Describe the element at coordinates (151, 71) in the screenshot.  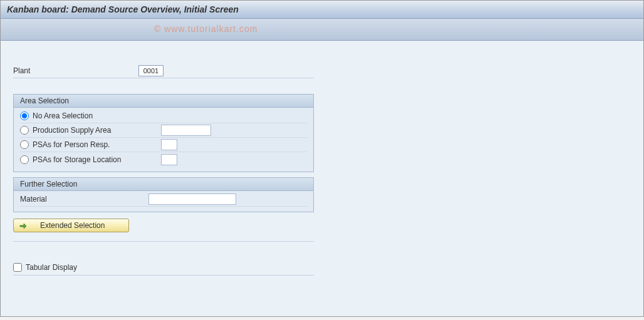
I see `plant-input` at that location.